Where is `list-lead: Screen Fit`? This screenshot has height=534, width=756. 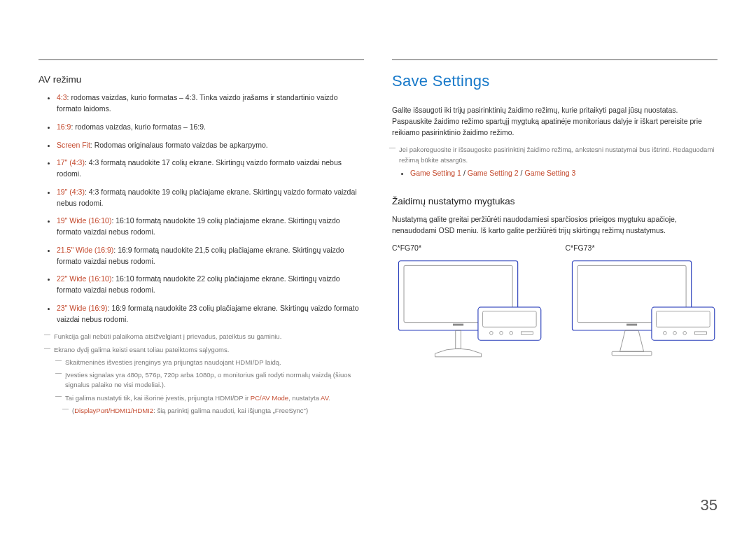
list-lead: Screen Fit is located at coordinates (74, 145).